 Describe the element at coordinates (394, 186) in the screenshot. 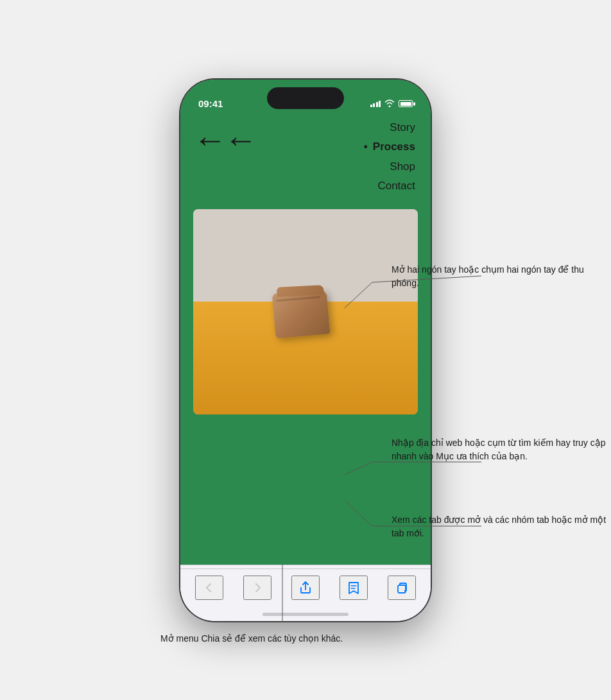

I see `nav-contact: Contact` at that location.